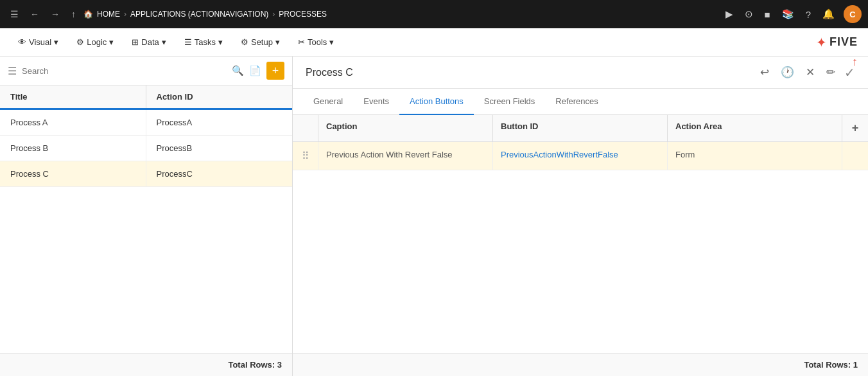 This screenshot has height=376, width=868. What do you see at coordinates (73, 14) in the screenshot?
I see `up-icon: ↑` at bounding box center [73, 14].